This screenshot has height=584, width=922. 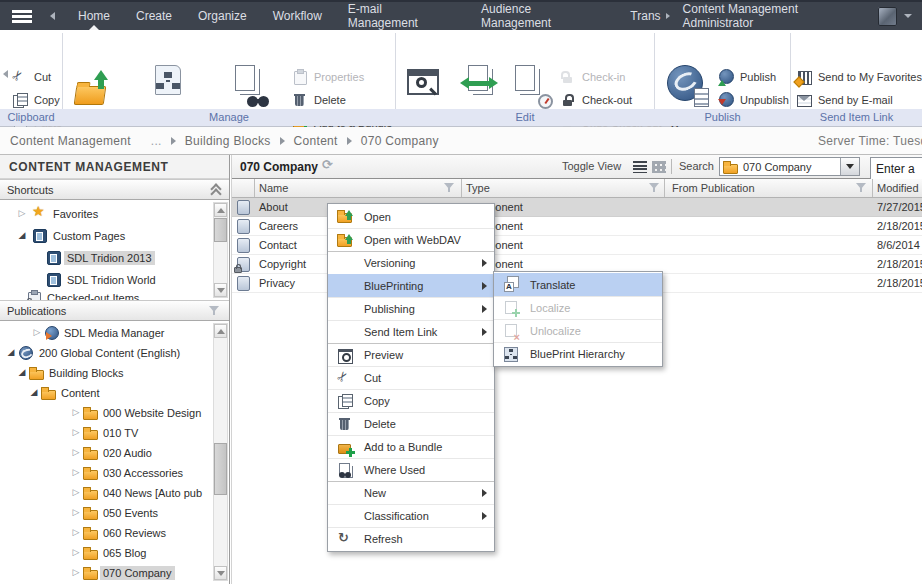 What do you see at coordinates (106, 413) in the screenshot?
I see `tree-item-folder: 000 Website Design` at bounding box center [106, 413].